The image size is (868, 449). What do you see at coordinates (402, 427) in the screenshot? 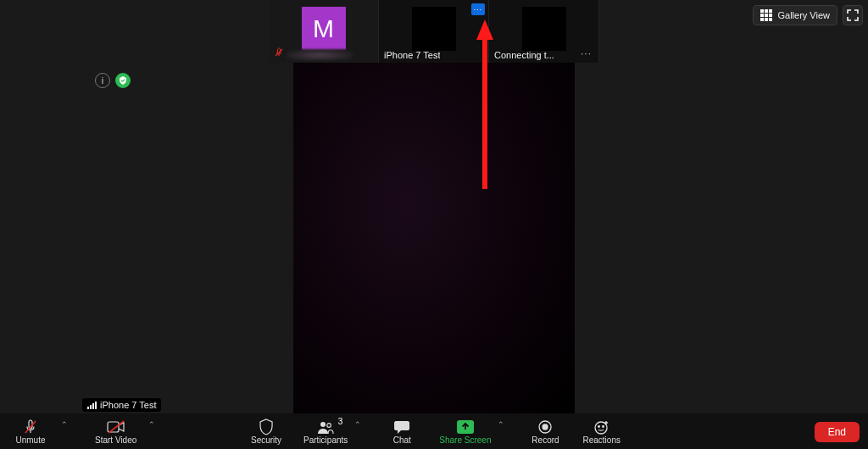
I see `chat-icon` at bounding box center [402, 427].